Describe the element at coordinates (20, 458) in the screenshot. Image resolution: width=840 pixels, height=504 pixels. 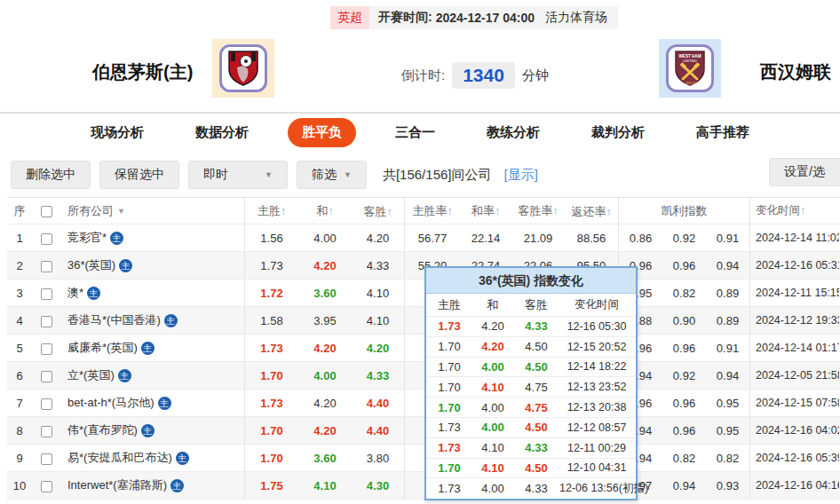
I see `row-seq: 9` at that location.